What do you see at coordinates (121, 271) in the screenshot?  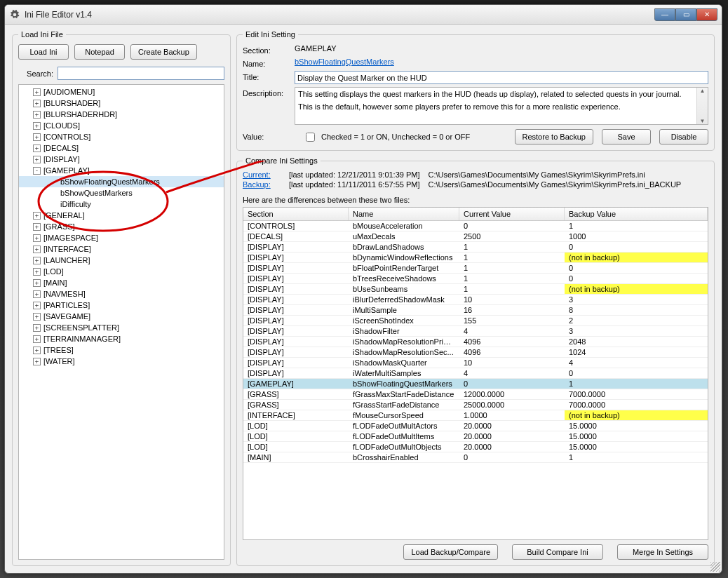 I see `tree-node: +[LOD]` at bounding box center [121, 271].